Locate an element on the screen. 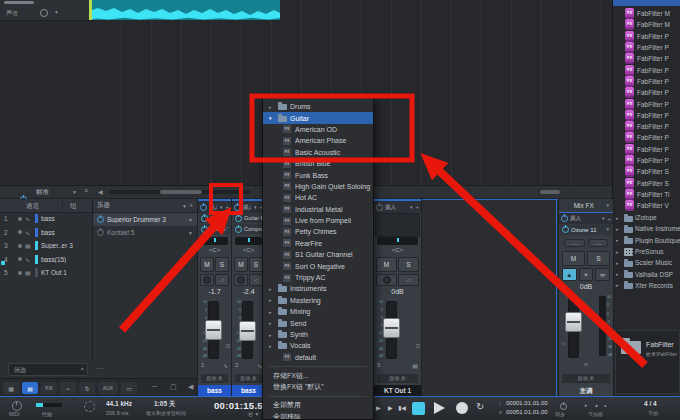  tab-instruments: ▤ is located at coordinates (30, 388).